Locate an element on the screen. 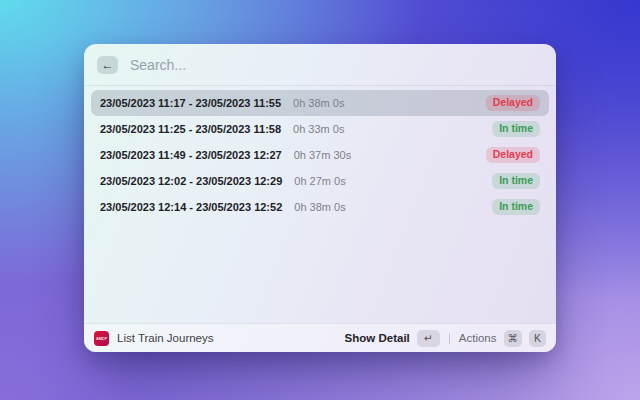 Image resolution: width=640 pixels, height=400 pixels. journey-date-range: 23/05/2023 12:02 - 23/05/2023 12:29 is located at coordinates (191, 181).